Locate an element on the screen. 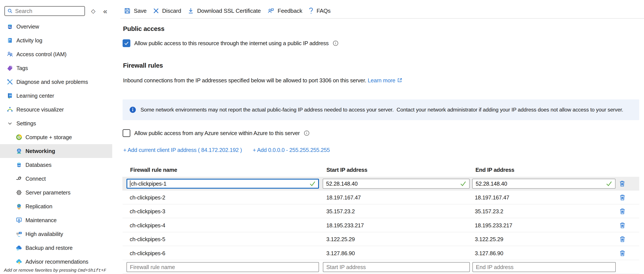  new-end-ip-input is located at coordinates (544, 267).